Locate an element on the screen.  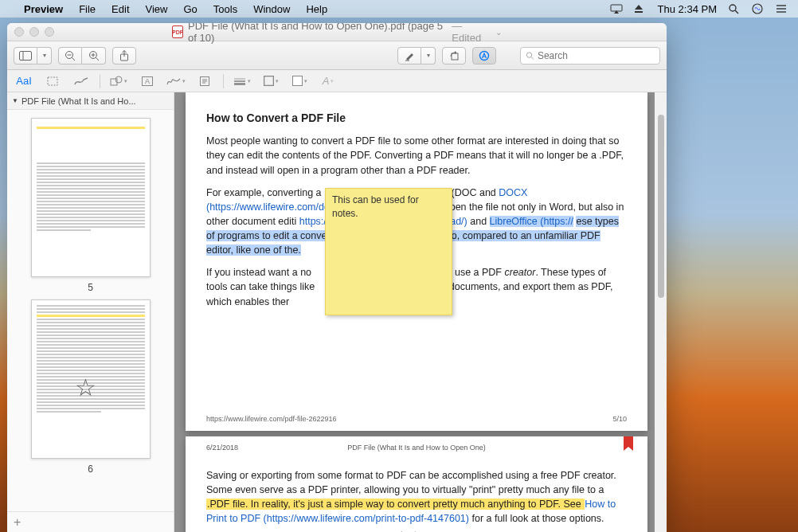
svg-text: A is located at coordinates (147, 81).